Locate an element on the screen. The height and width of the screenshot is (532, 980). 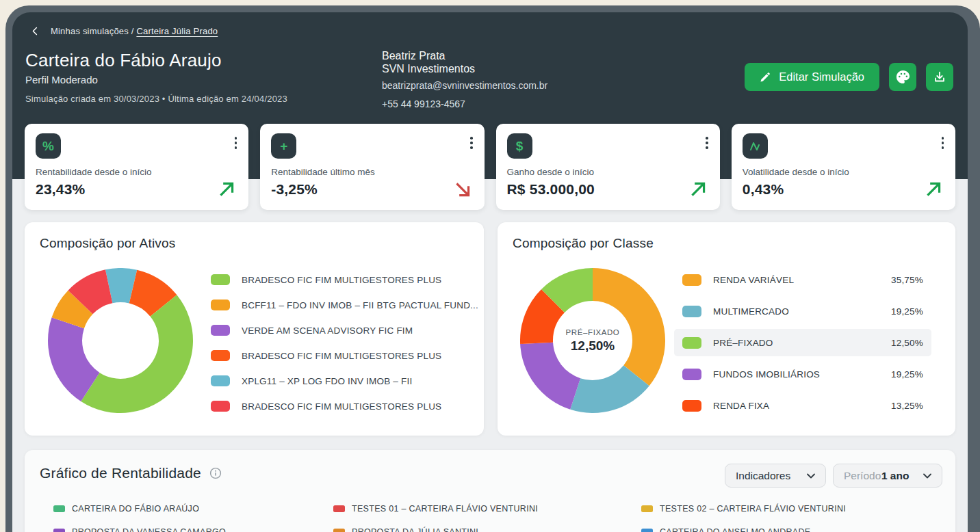
download-button is located at coordinates (940, 77).